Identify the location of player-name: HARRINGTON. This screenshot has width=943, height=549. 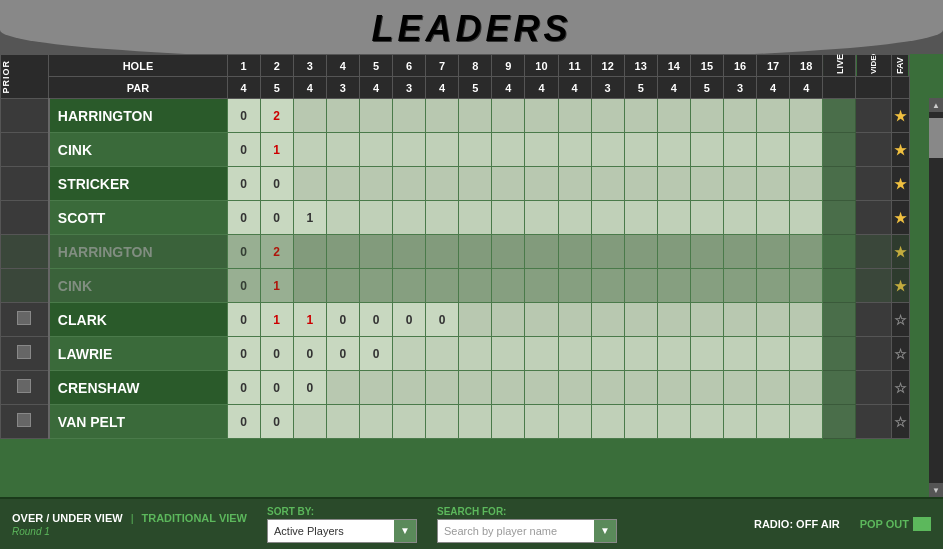
(138, 252).